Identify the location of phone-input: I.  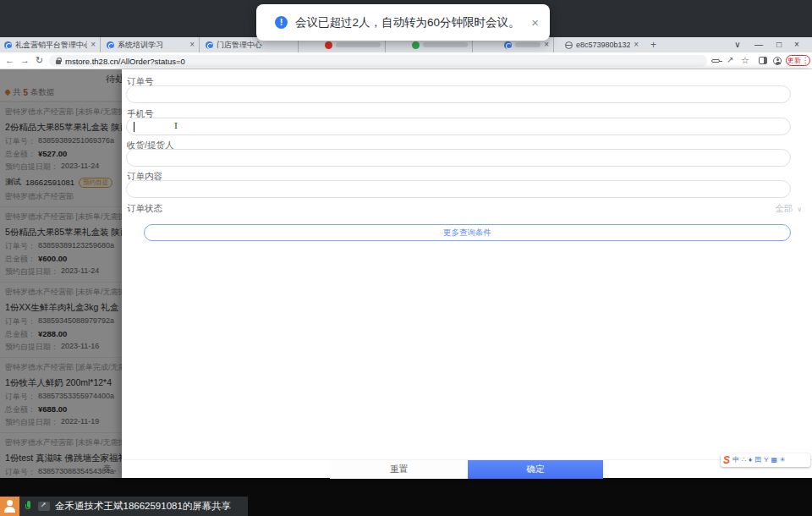
(458, 127).